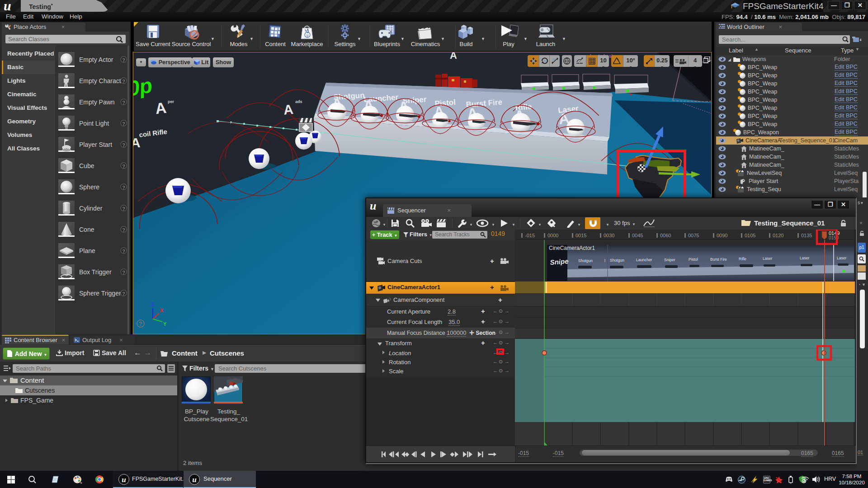  Describe the element at coordinates (670, 260) in the screenshot. I see `svg-text: Sniper` at that location.